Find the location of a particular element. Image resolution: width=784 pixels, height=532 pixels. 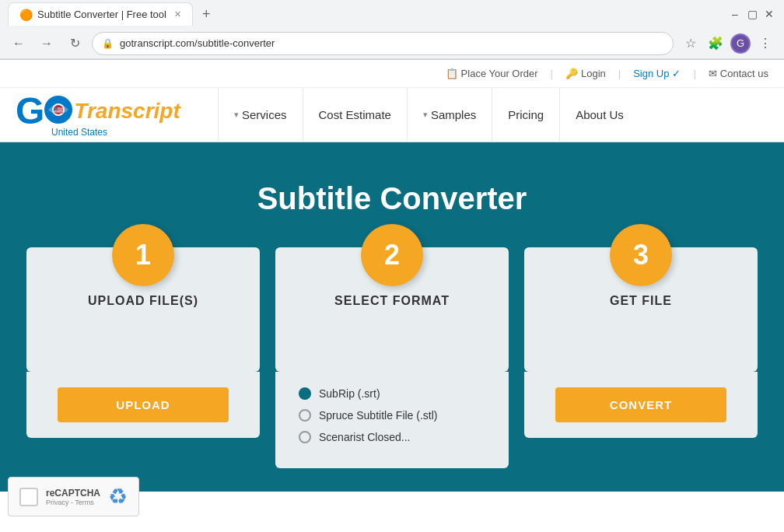

mail-icon: ✉ is located at coordinates (712, 73).